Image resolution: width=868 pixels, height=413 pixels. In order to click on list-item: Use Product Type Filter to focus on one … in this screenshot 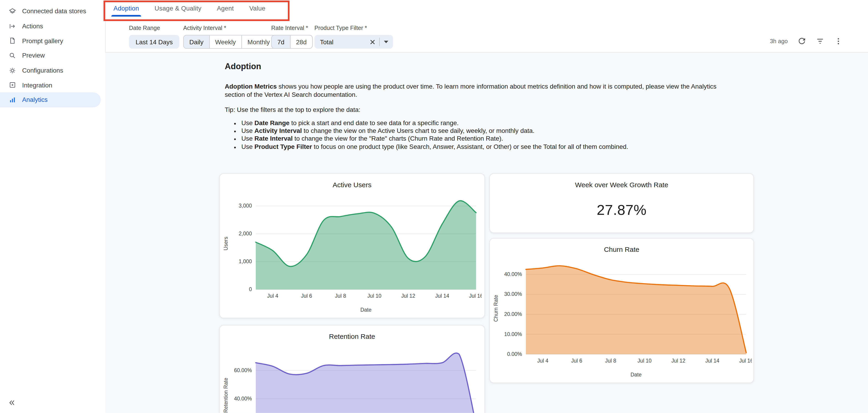, I will do `click(489, 147)`.